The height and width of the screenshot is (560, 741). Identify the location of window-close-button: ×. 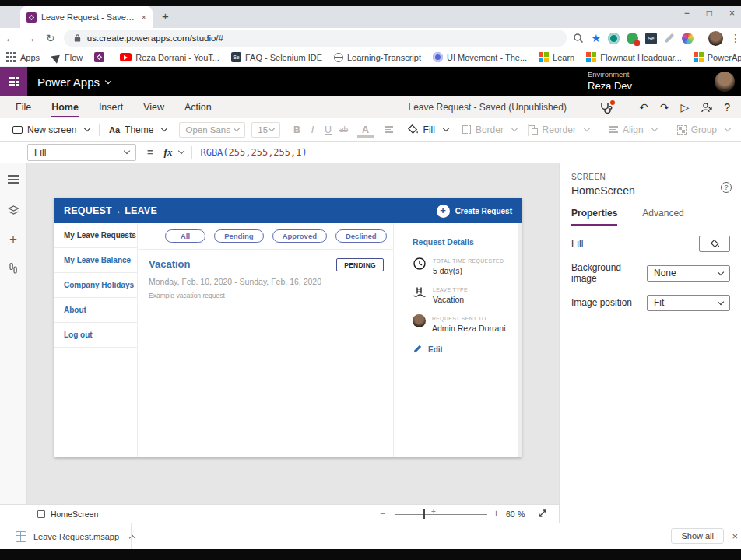
(732, 13).